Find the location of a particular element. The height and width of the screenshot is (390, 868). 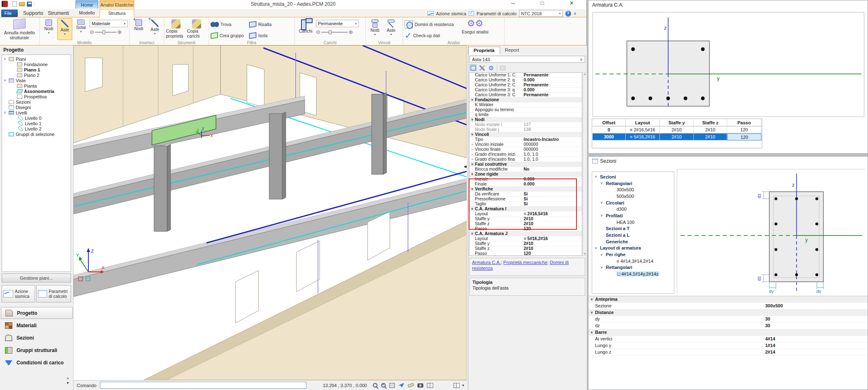

tree-item: ∨ Livelli is located at coordinates (36, 112).